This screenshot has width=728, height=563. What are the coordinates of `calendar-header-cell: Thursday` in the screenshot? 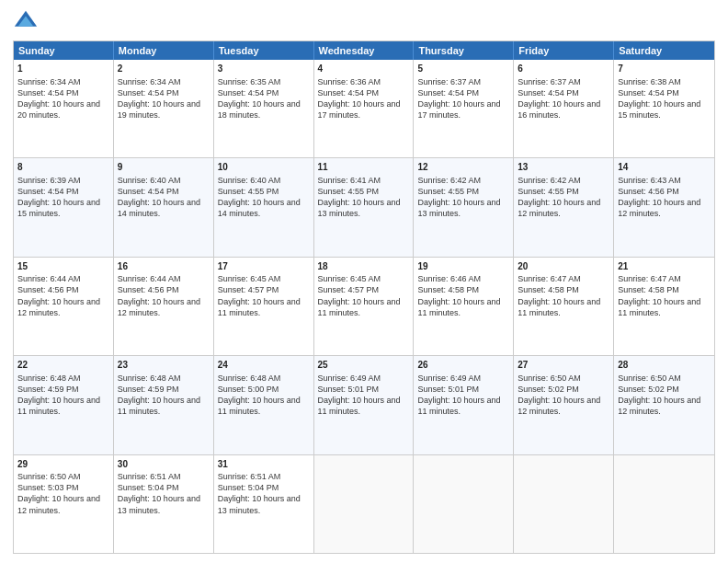 It's located at (463, 51).